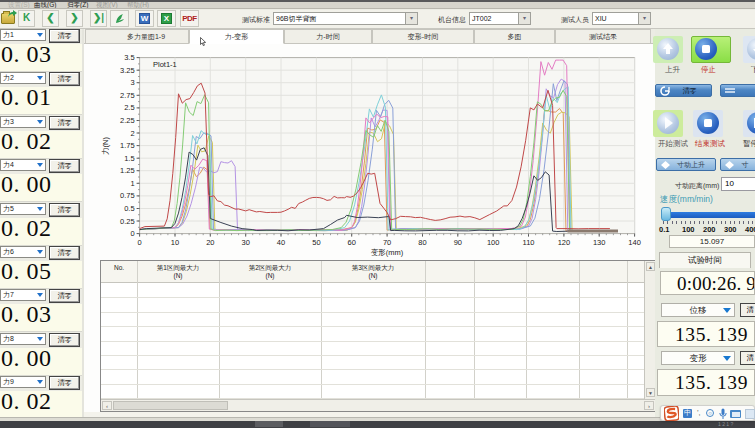  What do you see at coordinates (246, 242) in the screenshot?
I see `svg-text: 30` at bounding box center [246, 242].